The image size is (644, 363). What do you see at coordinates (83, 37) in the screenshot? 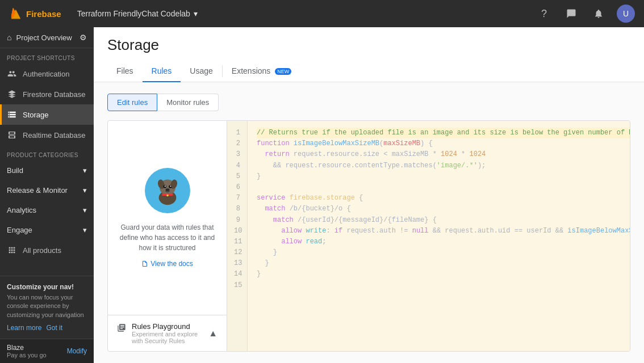
I see `settings-icon: ⚙` at bounding box center [83, 37].